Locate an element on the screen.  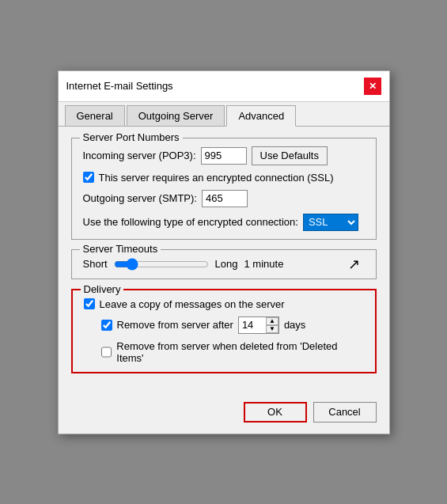
encrypted-connection-select: SSL TLS None is located at coordinates (331, 222).